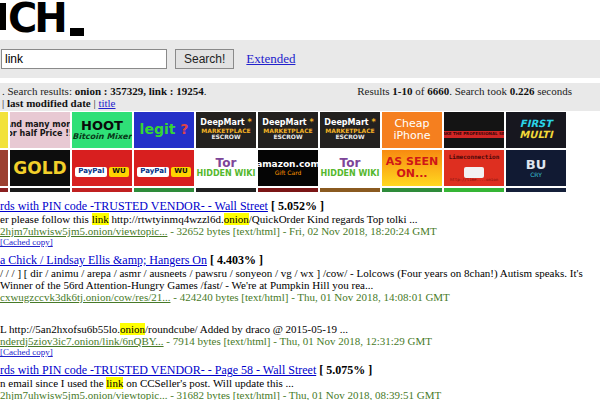 Image resolution: width=600 pixels, height=400 pixels. What do you see at coordinates (226, 137) in the screenshot?
I see `deepmart-ad-text: ESCROW` at bounding box center [226, 137].